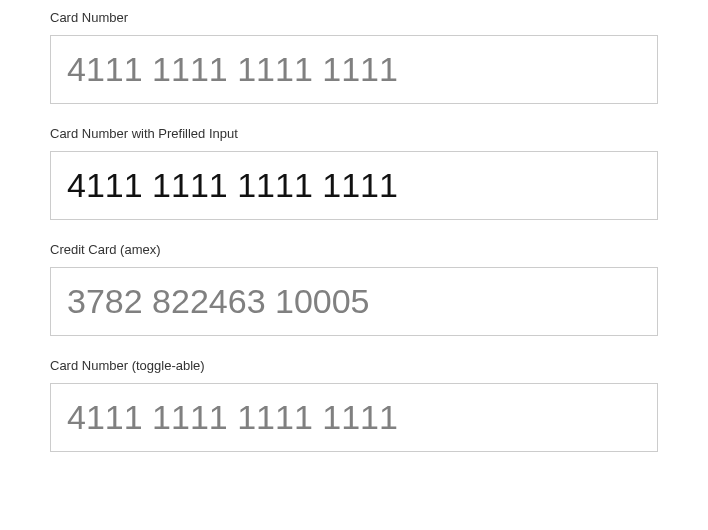 The image size is (708, 530). What do you see at coordinates (354, 186) in the screenshot?
I see `card-number-prefilled-input` at bounding box center [354, 186].